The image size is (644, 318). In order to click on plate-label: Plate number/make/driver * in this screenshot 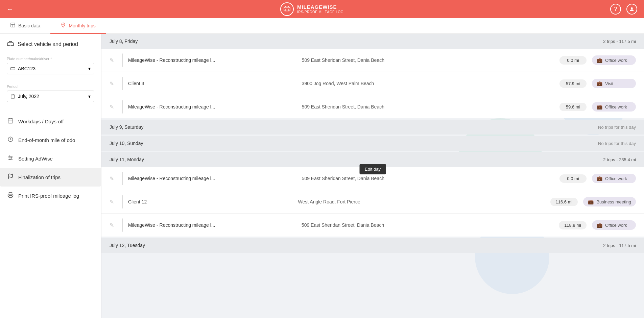, I will do `click(51, 59)`.